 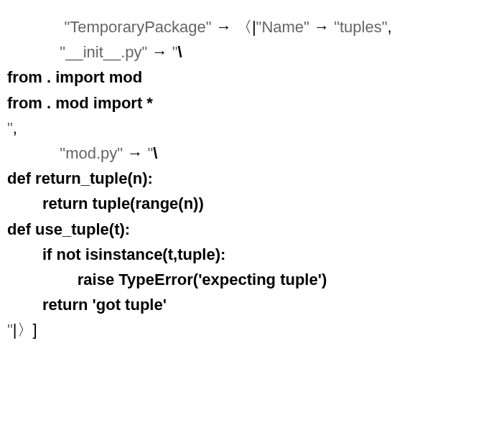 What do you see at coordinates (25, 330) in the screenshot?
I see `assoc-close: |〉]` at bounding box center [25, 330].